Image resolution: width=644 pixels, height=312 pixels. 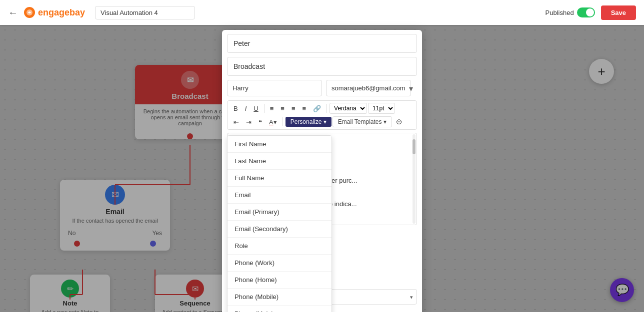 What do you see at coordinates (280, 178) in the screenshot?
I see `personalize-item: Full Name` at bounding box center [280, 178].